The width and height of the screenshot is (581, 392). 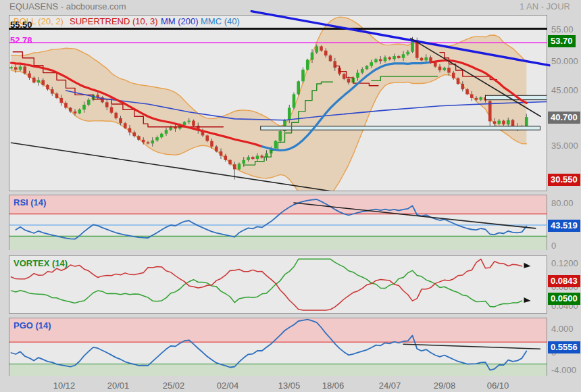 What do you see at coordinates (564, 281) in the screenshot?
I see `vortex-value-badge-0: 0.0843` at bounding box center [564, 281].